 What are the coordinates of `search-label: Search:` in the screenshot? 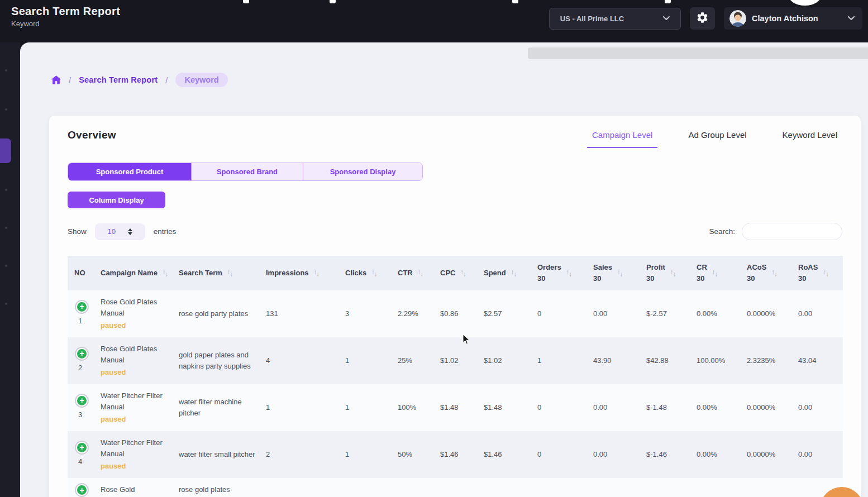 It's located at (722, 231).